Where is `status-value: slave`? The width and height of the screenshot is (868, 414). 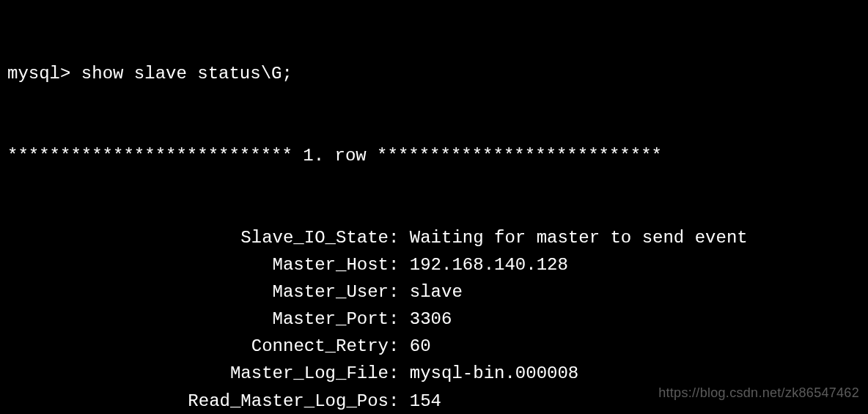 status-value: slave is located at coordinates (436, 292).